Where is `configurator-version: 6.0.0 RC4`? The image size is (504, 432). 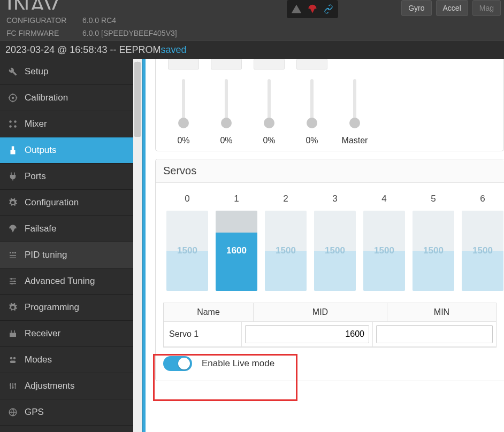 configurator-version: 6.0.0 RC4 is located at coordinates (100, 20).